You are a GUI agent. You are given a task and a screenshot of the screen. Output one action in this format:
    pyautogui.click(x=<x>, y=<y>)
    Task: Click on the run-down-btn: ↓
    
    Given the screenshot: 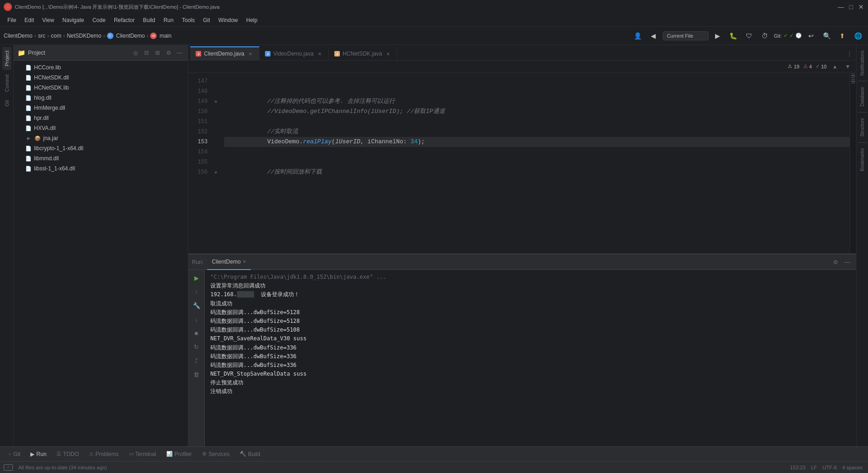 What is the action you would take?
    pyautogui.click(x=197, y=319)
    